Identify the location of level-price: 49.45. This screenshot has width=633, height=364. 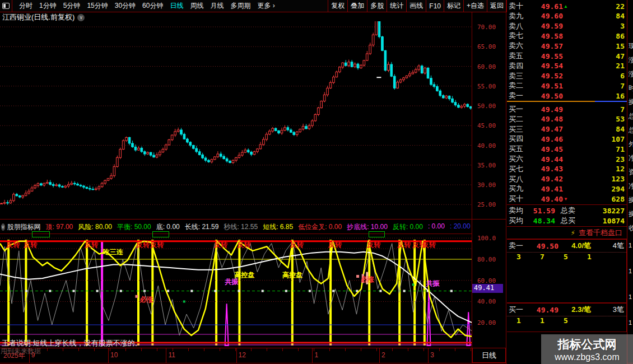
(544, 149).